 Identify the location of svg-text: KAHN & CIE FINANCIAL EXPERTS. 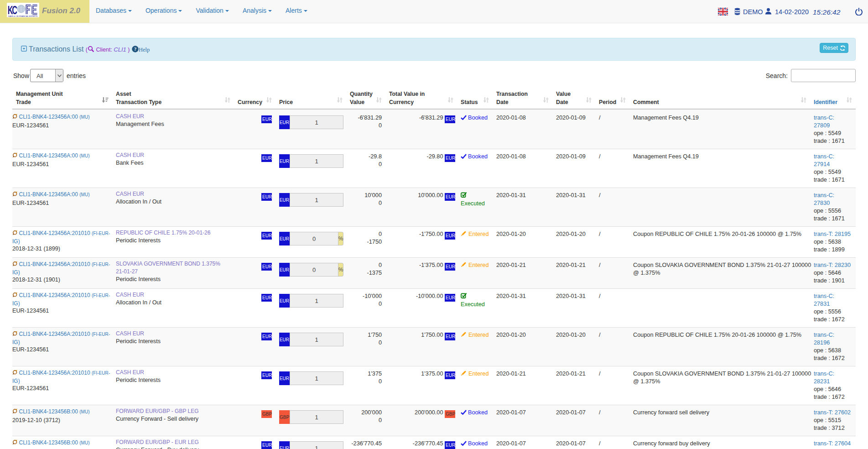
(23, 16).